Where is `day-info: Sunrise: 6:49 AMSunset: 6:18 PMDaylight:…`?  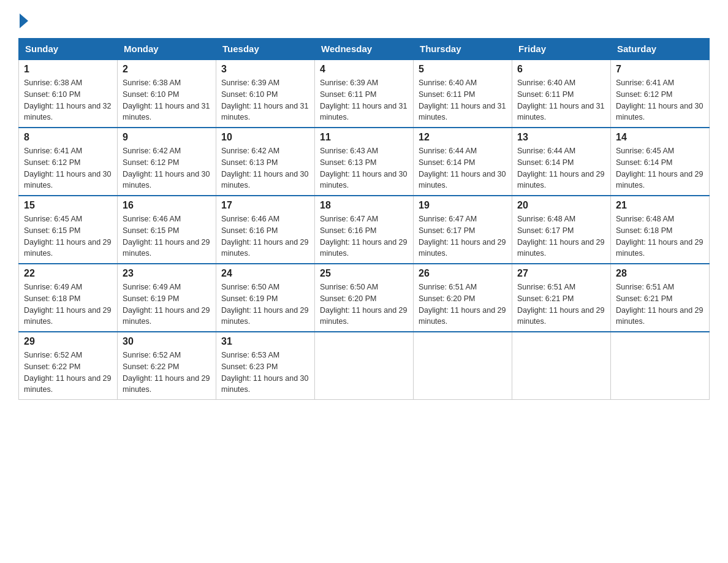
day-info: Sunrise: 6:49 AMSunset: 6:18 PMDaylight:… is located at coordinates (67, 304).